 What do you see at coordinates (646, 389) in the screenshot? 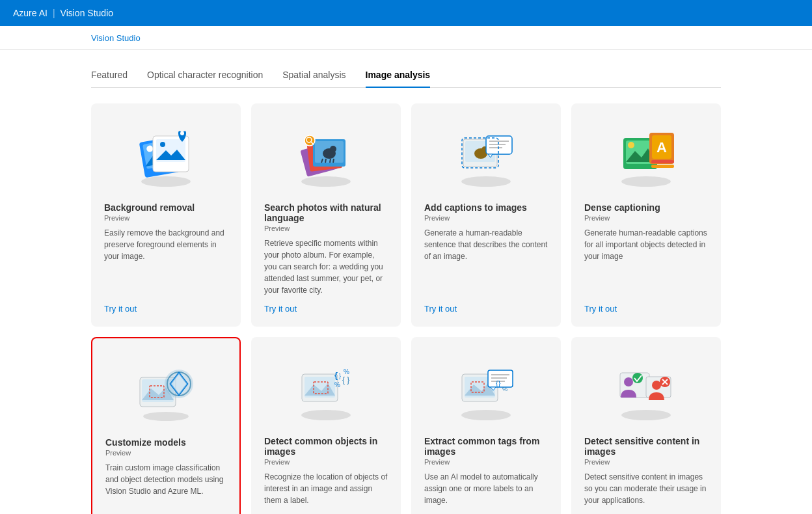
I see `card-image-detect-sensitive` at bounding box center [646, 389].